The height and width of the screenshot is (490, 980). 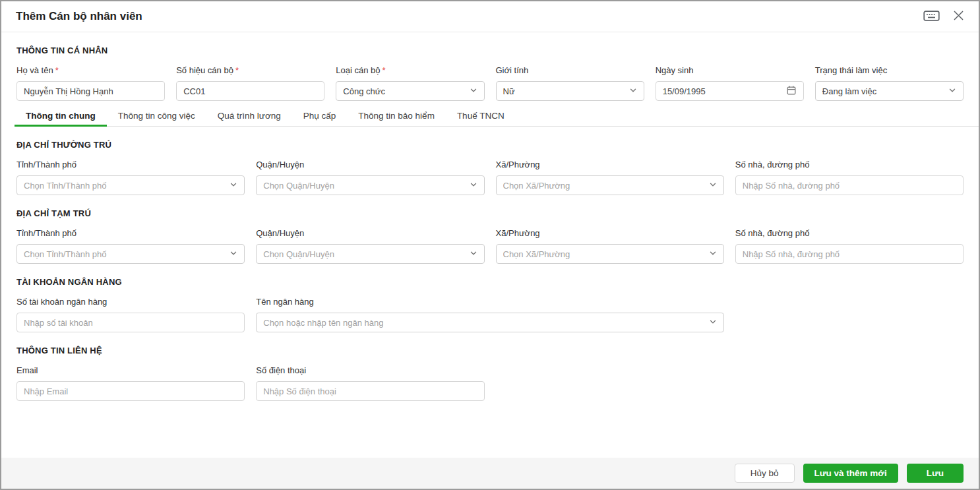 What do you see at coordinates (280, 165) in the screenshot?
I see `perm-district-label: Quận/Huyện` at bounding box center [280, 165].